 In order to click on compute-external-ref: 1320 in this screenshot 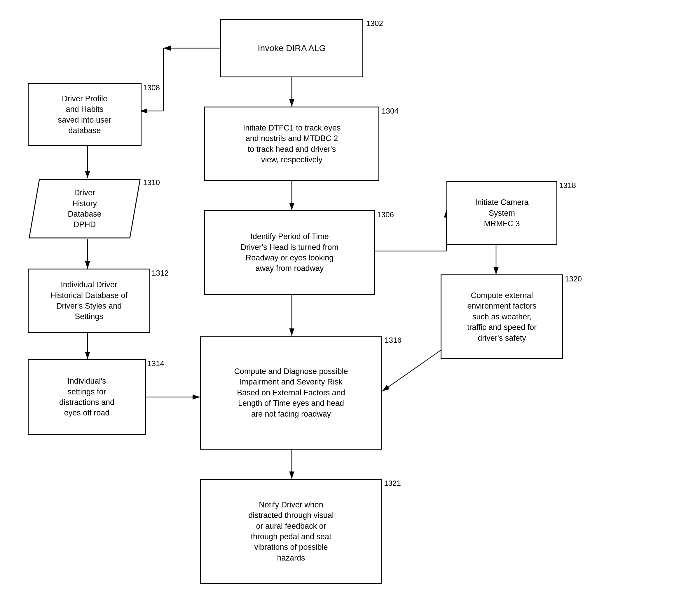, I will do `click(573, 279)`.